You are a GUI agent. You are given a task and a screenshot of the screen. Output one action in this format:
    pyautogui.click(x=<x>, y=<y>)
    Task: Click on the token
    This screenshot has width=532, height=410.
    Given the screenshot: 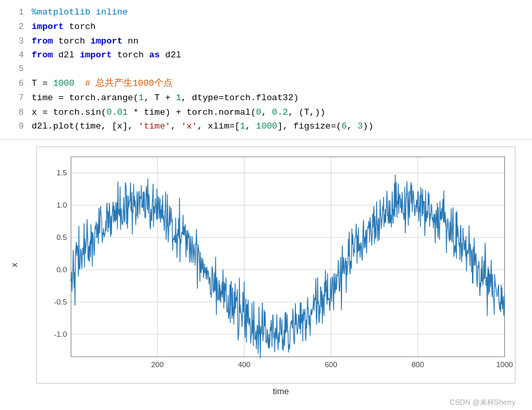 What is the action you would take?
    pyautogui.click(x=80, y=83)
    